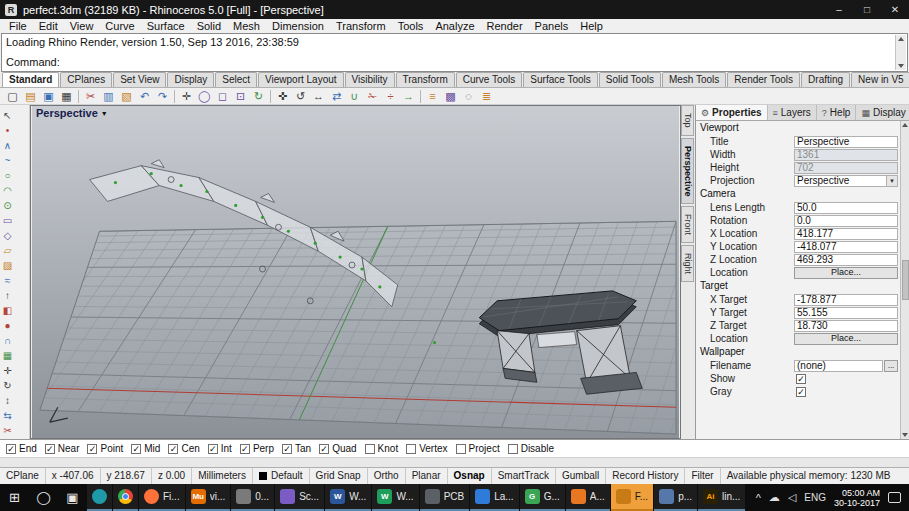 This screenshot has width=909, height=511. I want to click on viewport-tab-perspective: Perspective, so click(688, 172).